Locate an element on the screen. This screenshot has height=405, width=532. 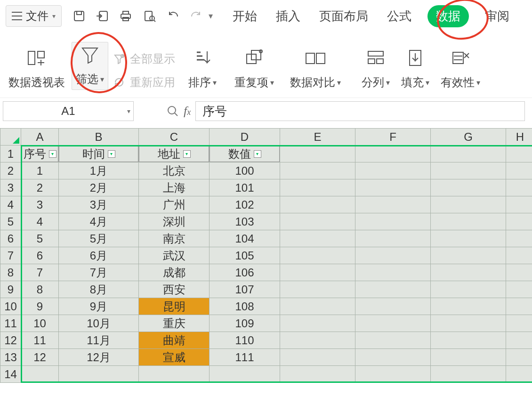
cell: 2月 is located at coordinates (99, 188).